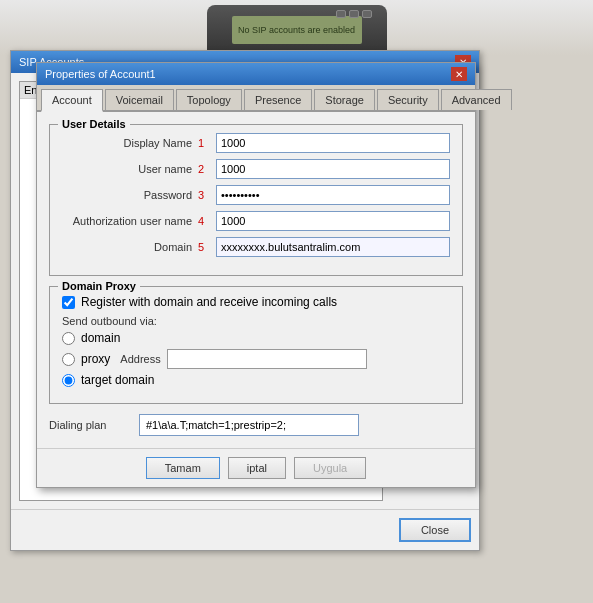 The image size is (593, 603). What do you see at coordinates (256, 321) in the screenshot?
I see `send-outbound-label: Send outbound via:` at bounding box center [256, 321].